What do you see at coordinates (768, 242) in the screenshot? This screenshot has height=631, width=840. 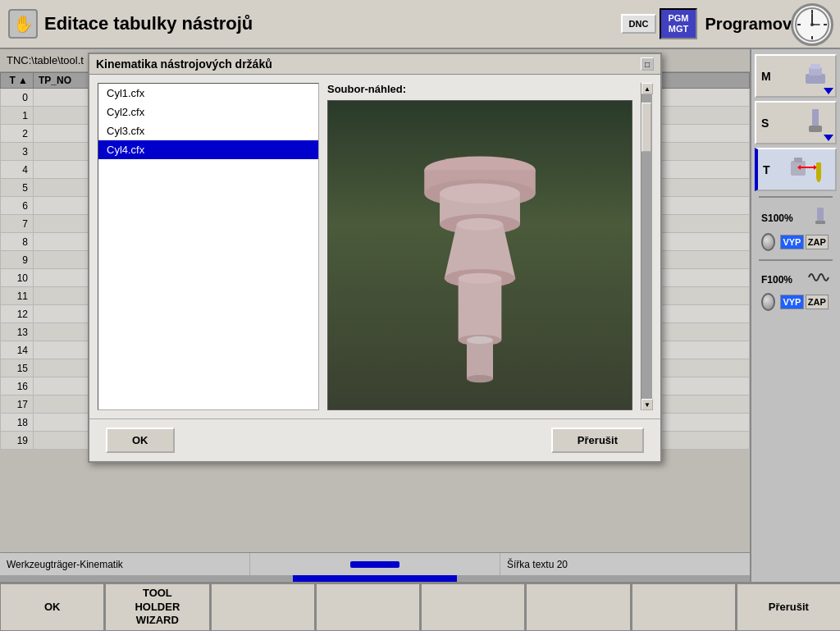 I see `s100-knob` at bounding box center [768, 242].